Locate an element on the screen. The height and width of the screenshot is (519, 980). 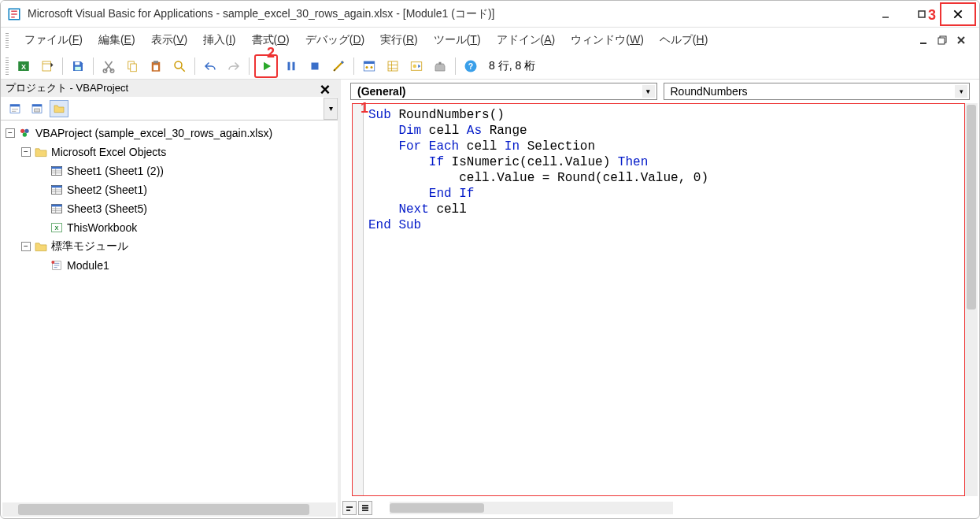
toolbar-grip is located at coordinates (7, 66).